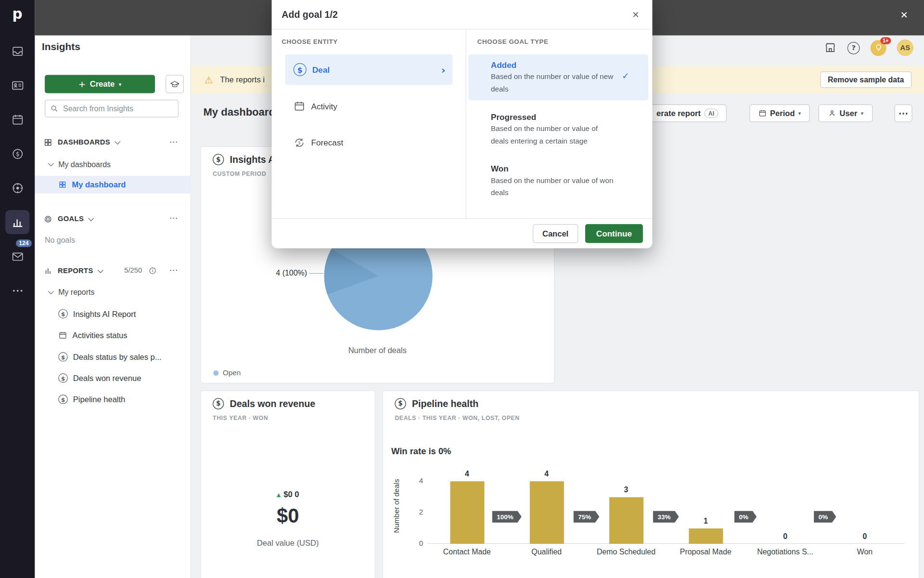 Image resolution: width=924 pixels, height=578 pixels. What do you see at coordinates (626, 489) in the screenshot?
I see `bar-value: 3` at bounding box center [626, 489].